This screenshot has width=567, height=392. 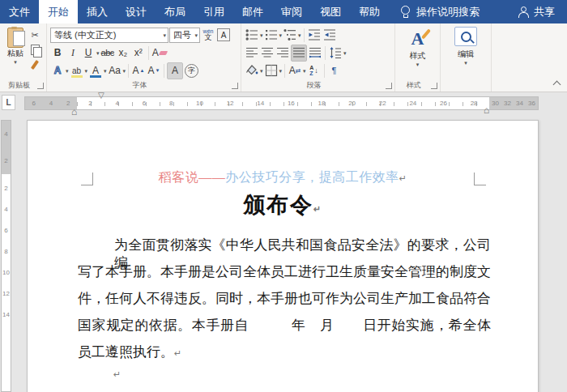 What do you see at coordinates (290, 36) in the screenshot?
I see `multilevel-list-button` at bounding box center [290, 36].